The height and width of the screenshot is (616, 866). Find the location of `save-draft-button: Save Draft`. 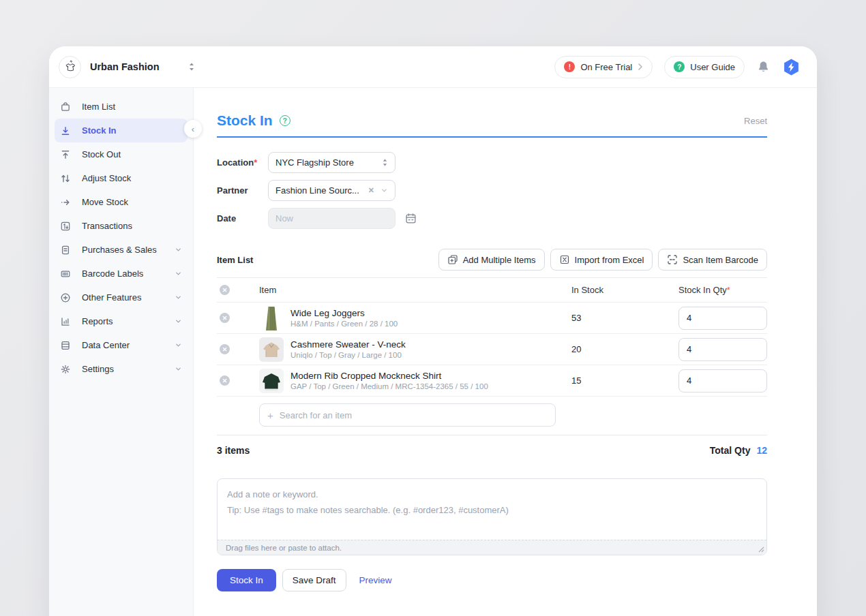

save-draft-button: Save Draft is located at coordinates (314, 581).